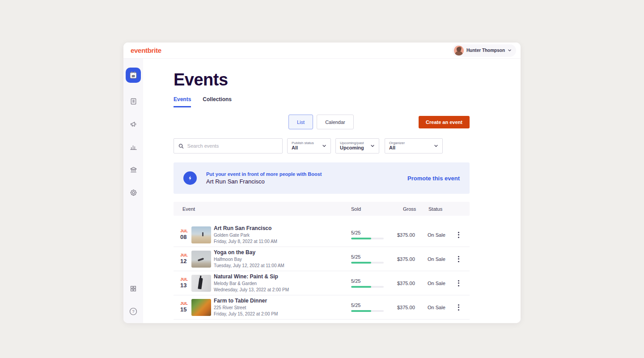 The image size is (644, 358). What do you see at coordinates (186, 234) in the screenshot?
I see `event-date: JUL 08` at bounding box center [186, 234].